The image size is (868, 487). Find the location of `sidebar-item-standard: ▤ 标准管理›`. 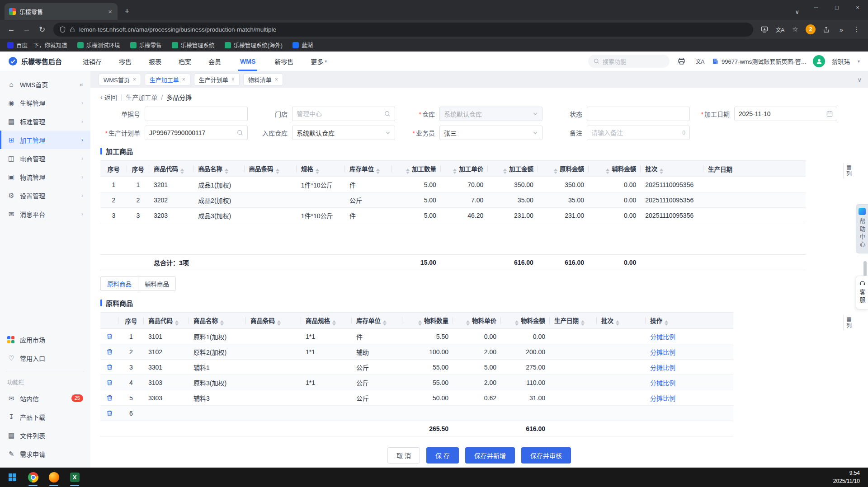

sidebar-item-standard: ▤ 标准管理› is located at coordinates (45, 121).